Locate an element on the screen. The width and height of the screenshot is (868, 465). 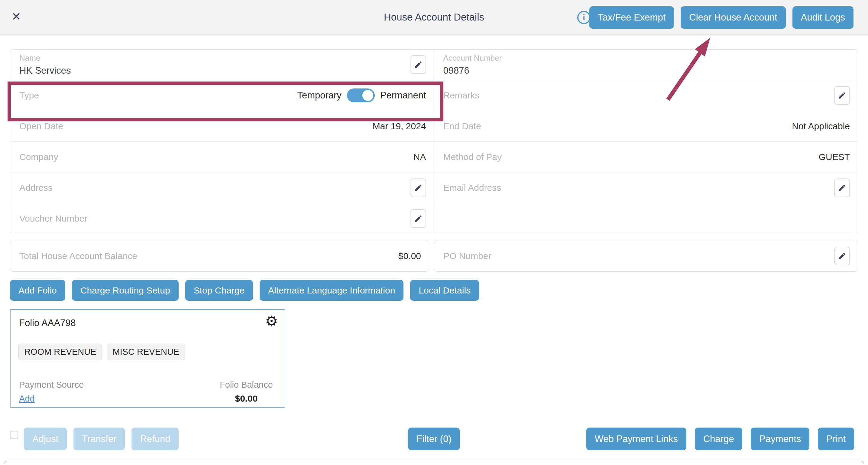
audit-logs-button: Audit Logs is located at coordinates (823, 18).